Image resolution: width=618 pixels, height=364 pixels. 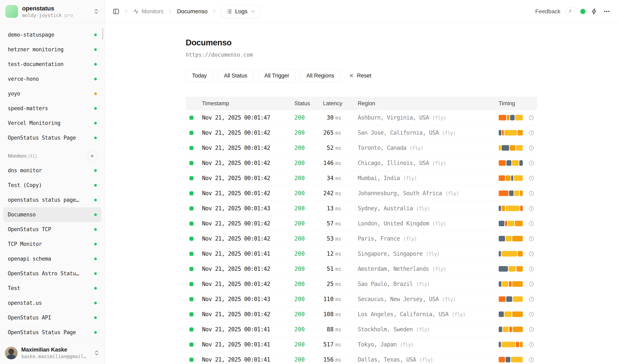 What do you see at coordinates (96, 11) in the screenshot?
I see `chevrons-up-down-icon` at bounding box center [96, 11].